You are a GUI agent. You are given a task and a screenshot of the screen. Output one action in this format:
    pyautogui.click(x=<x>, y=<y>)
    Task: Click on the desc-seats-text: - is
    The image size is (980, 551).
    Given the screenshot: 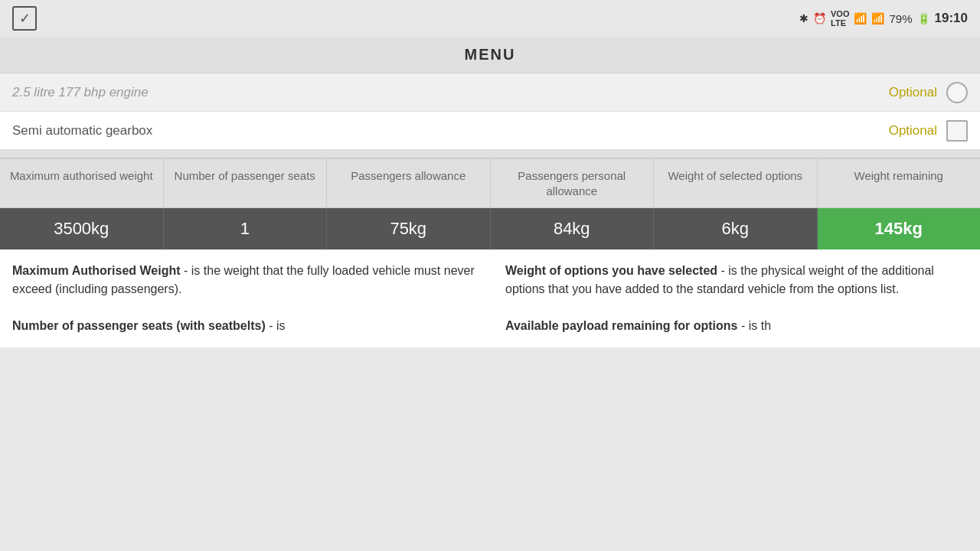 What is the action you would take?
    pyautogui.click(x=276, y=326)
    